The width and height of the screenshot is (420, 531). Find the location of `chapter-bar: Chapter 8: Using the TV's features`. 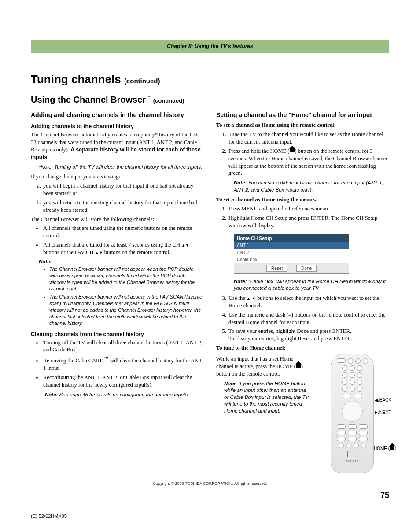

chapter-bar: Chapter 8: Using the TV's features is located at coordinates (210, 46).